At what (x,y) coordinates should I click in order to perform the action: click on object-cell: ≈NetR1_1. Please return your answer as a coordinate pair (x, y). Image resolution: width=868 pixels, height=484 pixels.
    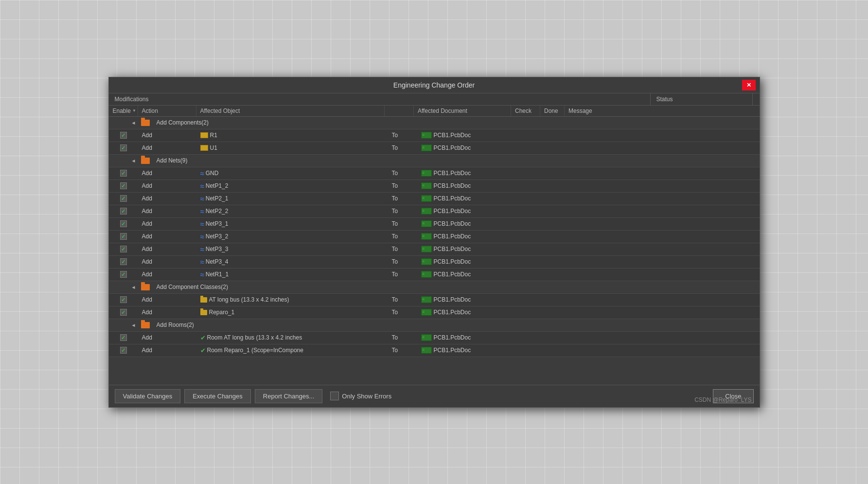
    Looking at the image, I should click on (292, 274).